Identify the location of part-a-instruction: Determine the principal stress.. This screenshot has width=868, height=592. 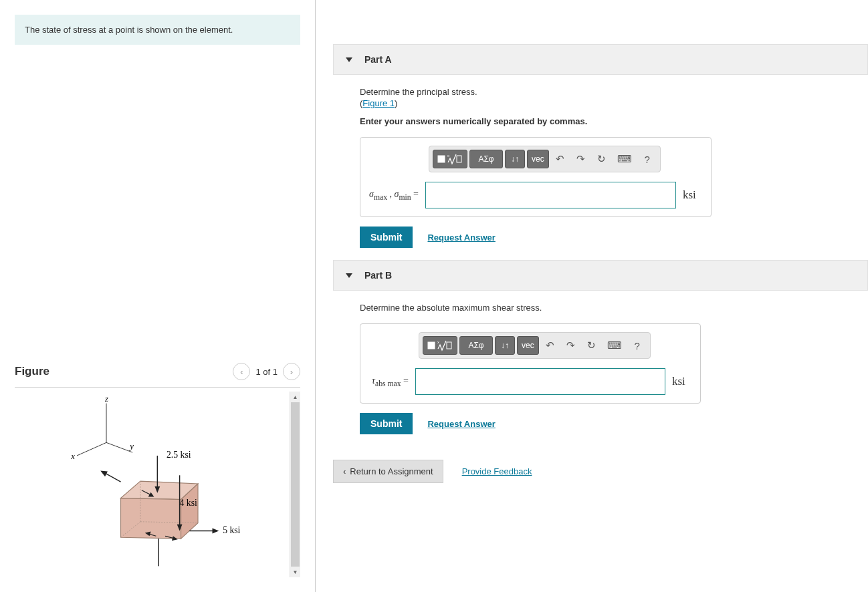
(614, 92).